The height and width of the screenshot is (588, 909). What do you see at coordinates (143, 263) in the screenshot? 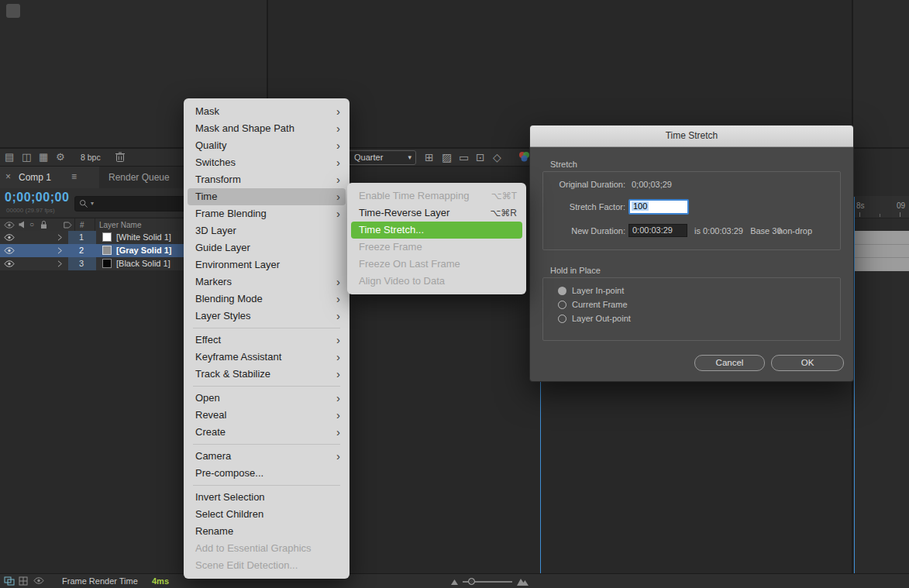
I see `layer-name: [Black Solid 1]` at bounding box center [143, 263].